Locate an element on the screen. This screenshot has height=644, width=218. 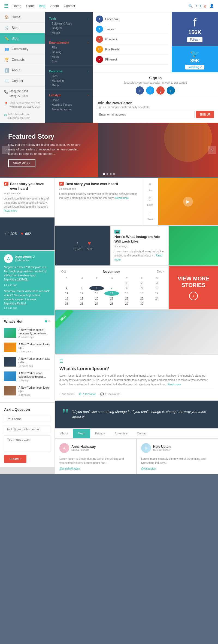
dd-item-sport: Sport is located at coordinates (69, 62).